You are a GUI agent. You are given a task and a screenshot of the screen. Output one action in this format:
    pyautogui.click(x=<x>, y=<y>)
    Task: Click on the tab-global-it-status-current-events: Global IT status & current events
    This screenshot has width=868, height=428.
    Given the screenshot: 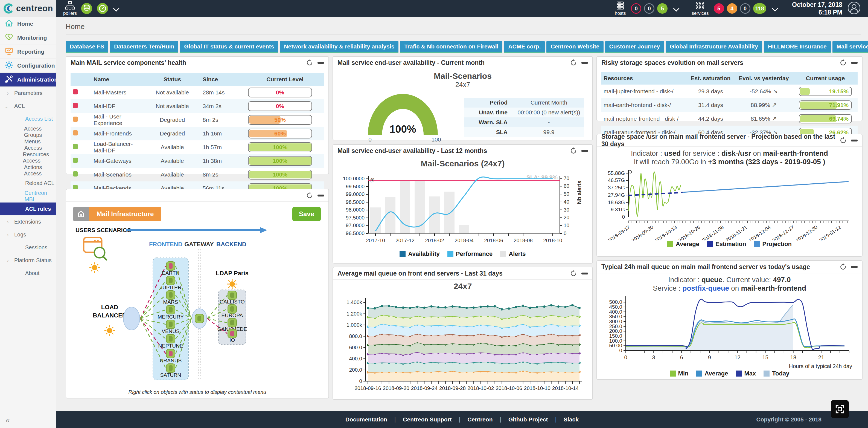 What is the action you would take?
    pyautogui.click(x=229, y=47)
    